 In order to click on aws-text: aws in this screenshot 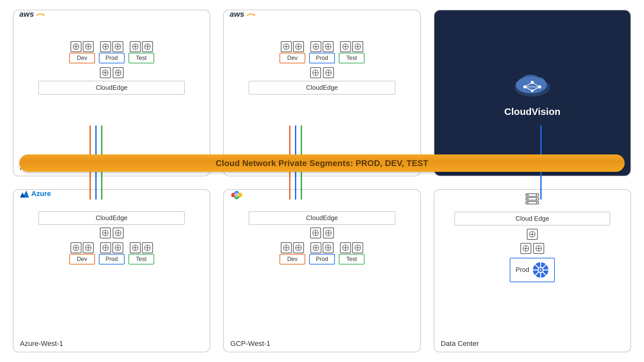, I will do `click(26, 14)`.